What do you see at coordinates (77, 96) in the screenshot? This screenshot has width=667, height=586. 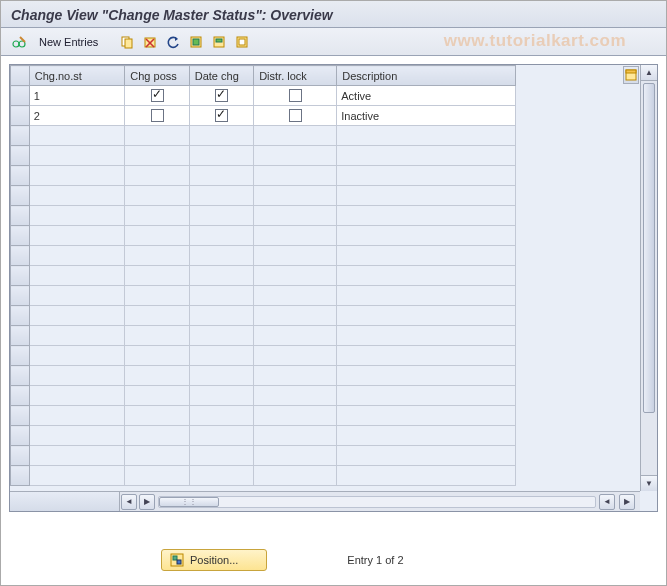 I see `cell-chg-no-st: 1` at bounding box center [77, 96].